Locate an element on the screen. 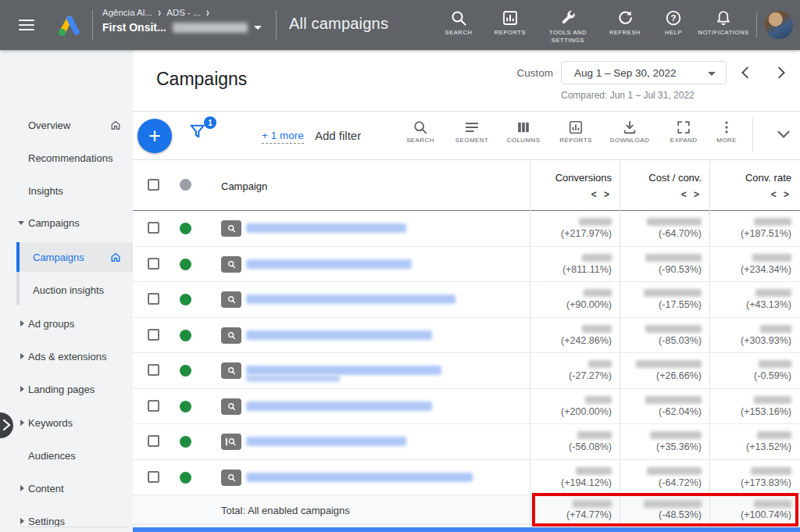 The width and height of the screenshot is (800, 532). date-range-type: Custom is located at coordinates (518, 73).